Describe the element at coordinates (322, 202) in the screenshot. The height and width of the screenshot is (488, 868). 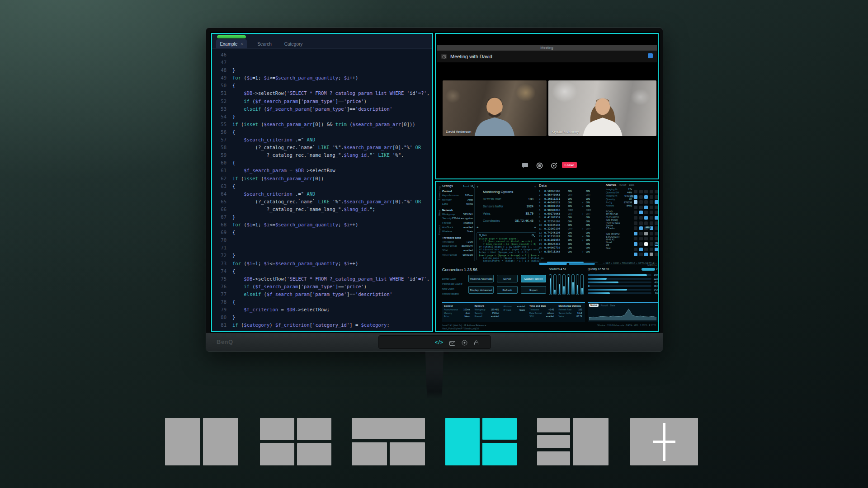
I see `code-line: 65 (?_catalog_rec.`name` LIKE '%".$searc…` at that location.